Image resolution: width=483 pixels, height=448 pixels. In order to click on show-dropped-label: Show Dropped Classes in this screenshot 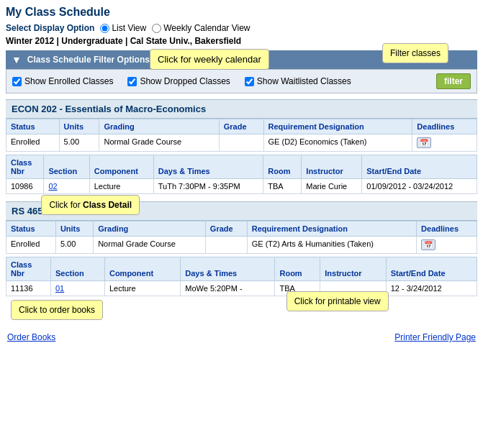, I will do `click(184, 81)`.